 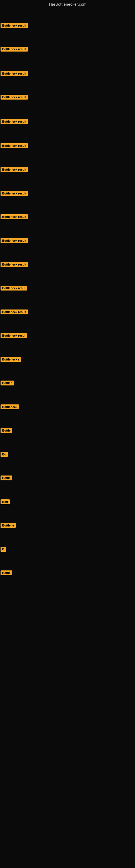 What do you see at coordinates (14, 265) in the screenshot?
I see `bottleneck-badge-11: Bottleneck result` at bounding box center [14, 265].